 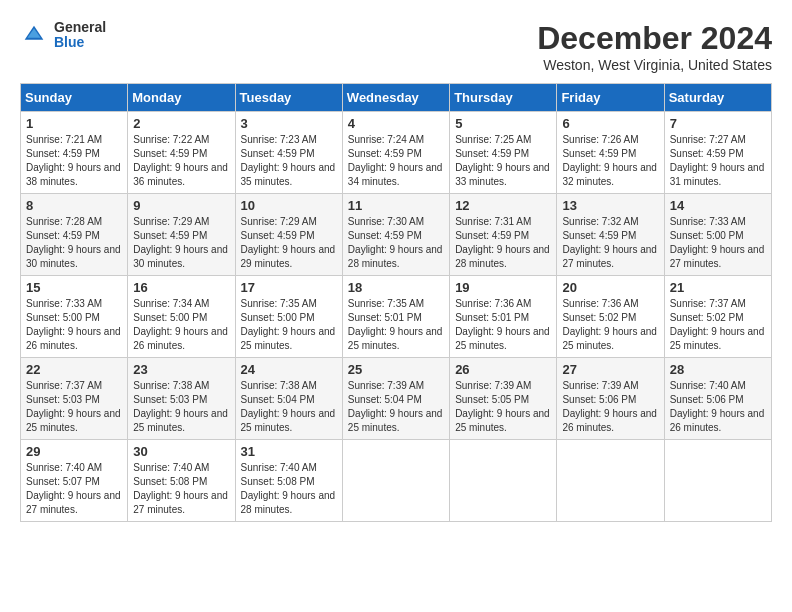 I want to click on sunrise-label: Sunrise: 7:23 AM, so click(x=279, y=140).